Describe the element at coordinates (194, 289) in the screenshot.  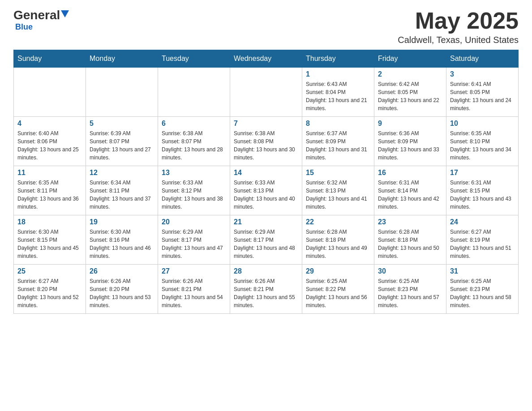
I see `day-cell: 27Sunrise: 6:26 AM Sunset: 8:21 PM Dayli…` at that location.